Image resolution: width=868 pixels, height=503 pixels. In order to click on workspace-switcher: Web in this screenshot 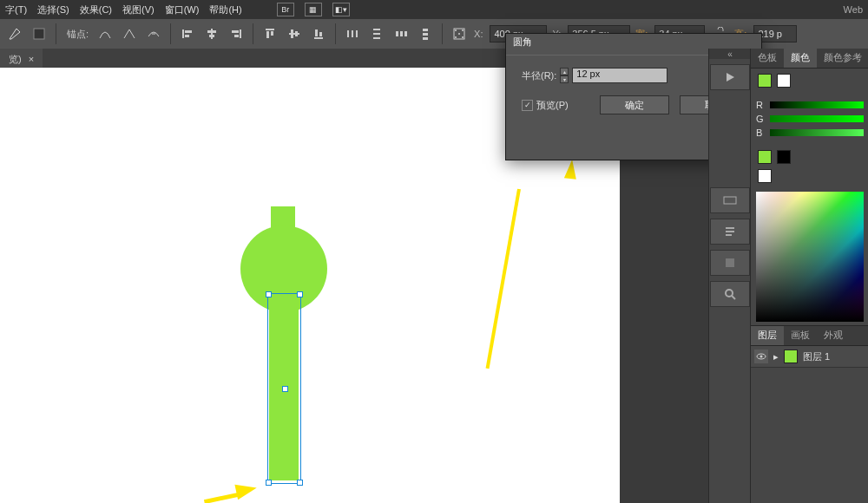, I will do `click(853, 10)`.